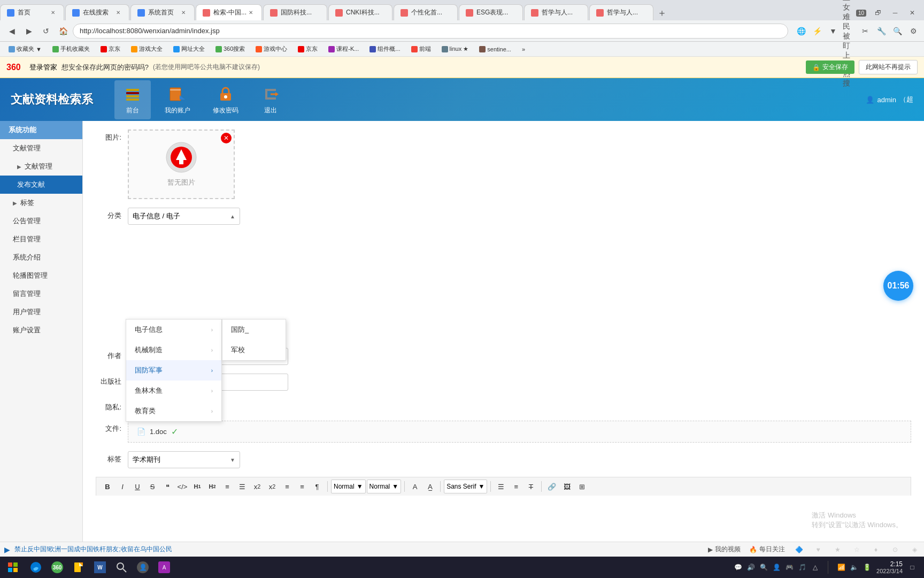  Describe the element at coordinates (118, 13) in the screenshot. I see `tab-close-2: ✕` at that location.